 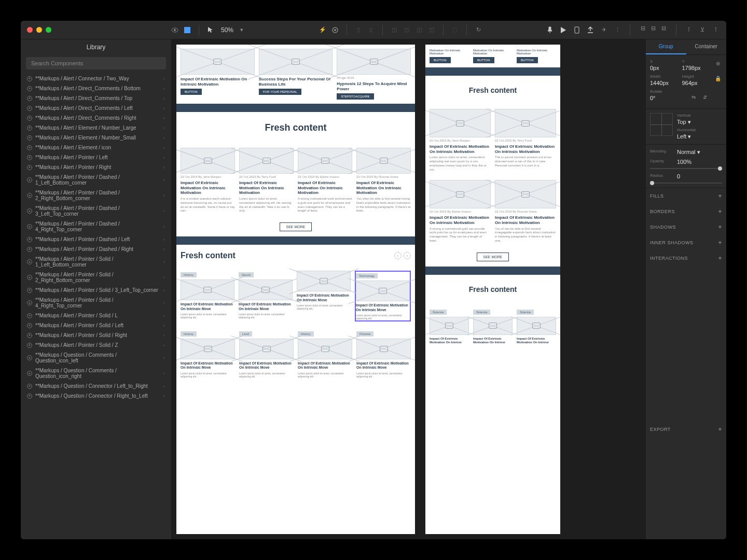 I want to click on flip-h-icon: ⇋, so click(x=694, y=97).